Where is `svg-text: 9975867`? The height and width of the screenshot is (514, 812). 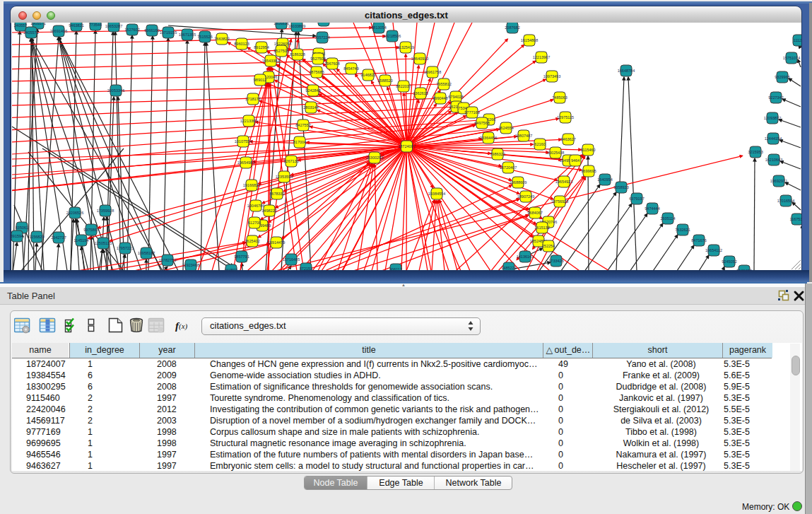
svg-text: 9975867 is located at coordinates (90, 230).